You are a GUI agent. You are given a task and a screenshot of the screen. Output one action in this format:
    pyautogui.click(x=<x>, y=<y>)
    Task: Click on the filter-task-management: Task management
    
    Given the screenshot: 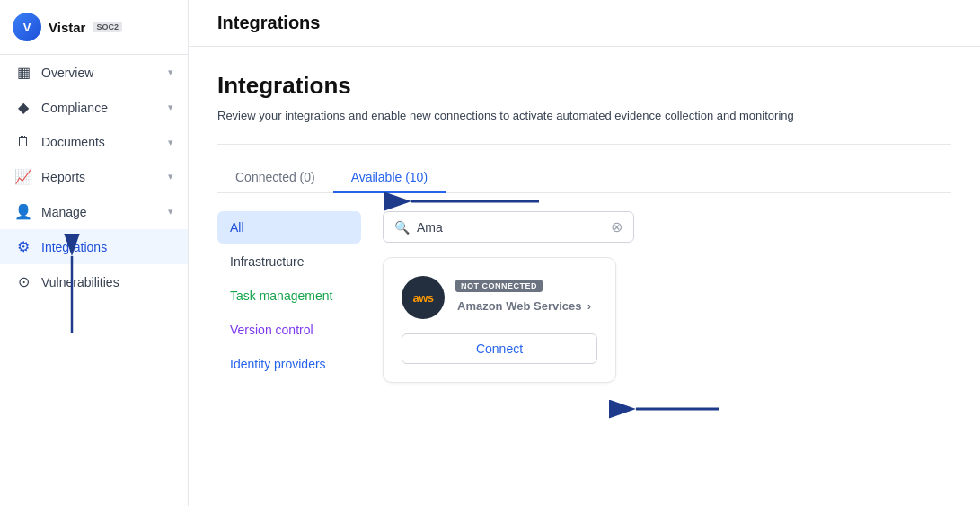 What is the action you would take?
    pyautogui.click(x=289, y=296)
    